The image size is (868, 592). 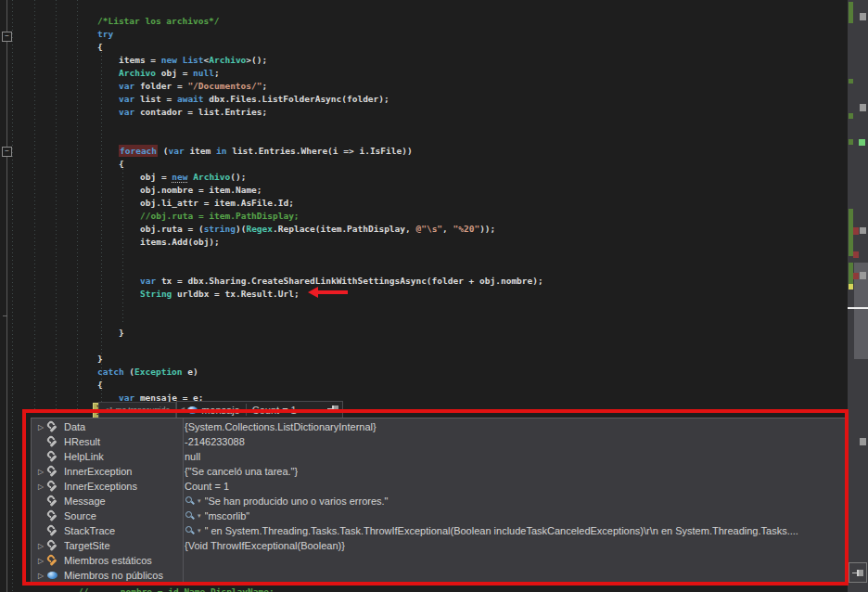 What do you see at coordinates (148, 372) in the screenshot?
I see `code-line: catch (Exception e)` at bounding box center [148, 372].